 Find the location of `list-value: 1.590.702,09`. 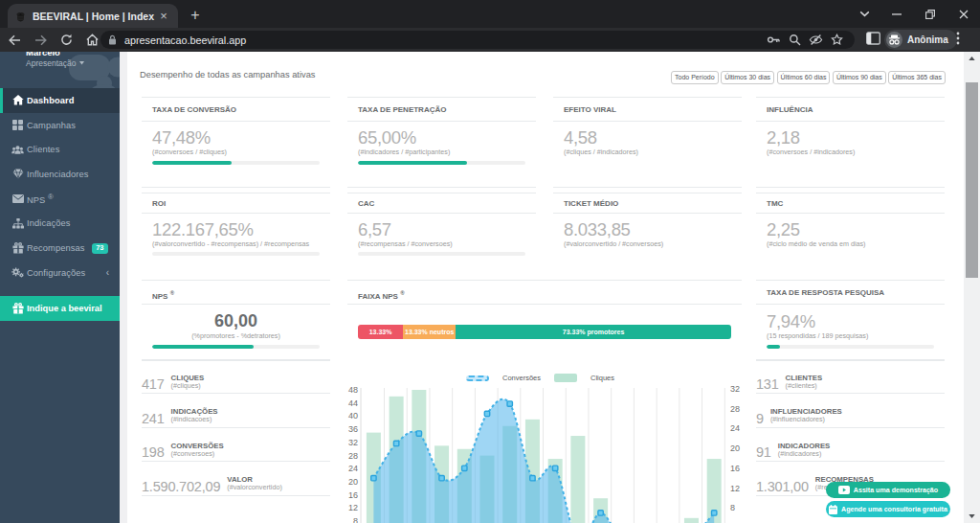

list-value: 1.590.702,09 is located at coordinates (181, 487).